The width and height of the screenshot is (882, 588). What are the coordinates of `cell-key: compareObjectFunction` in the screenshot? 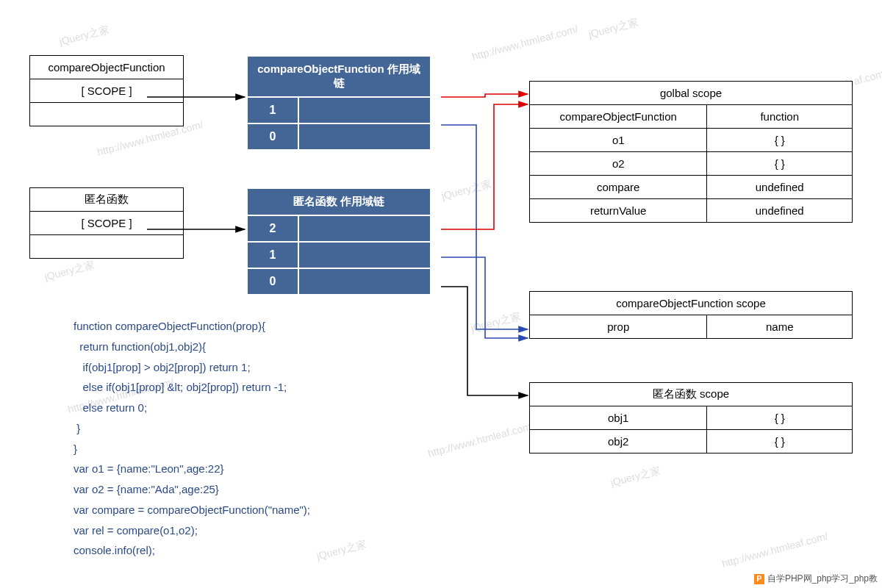 It's located at (619, 117).